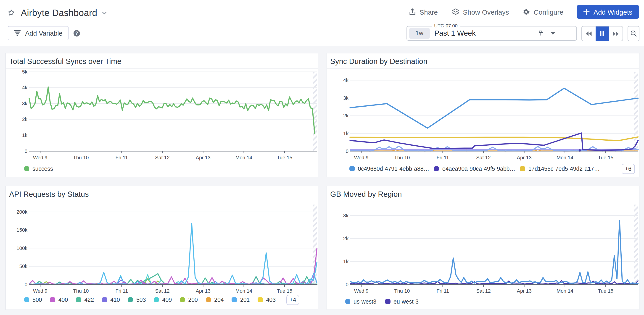 This screenshot has height=315, width=644. What do you see at coordinates (24, 266) in the screenshot?
I see `svg-text: 50k` at bounding box center [24, 266].